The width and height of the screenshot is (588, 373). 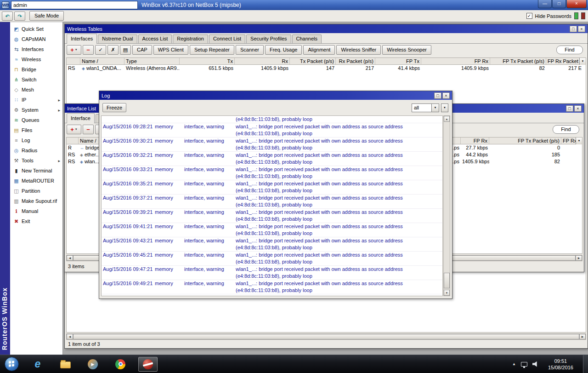 What do you see at coordinates (212, 50) in the screenshot?
I see `setup-repeater-button: Setup Repeater` at bounding box center [212, 50].